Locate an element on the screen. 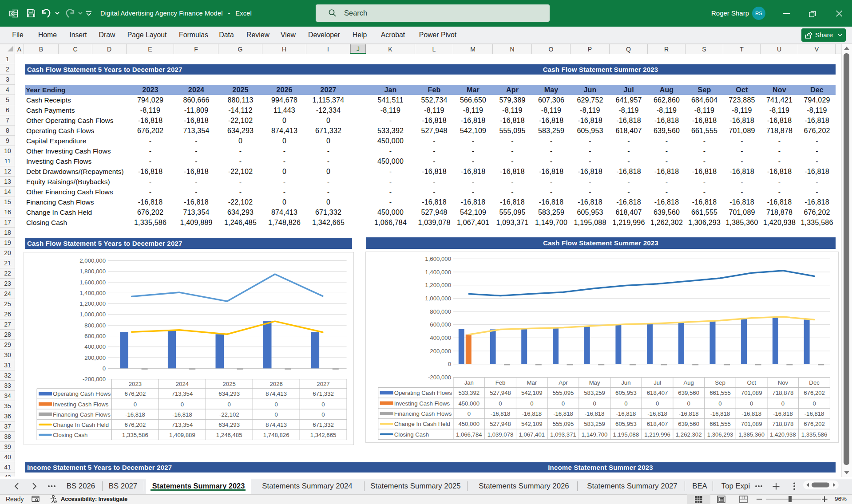 Image resolution: width=852 pixels, height=504 pixels. svg-text: Investing Cash Flows is located at coordinates (81, 405).